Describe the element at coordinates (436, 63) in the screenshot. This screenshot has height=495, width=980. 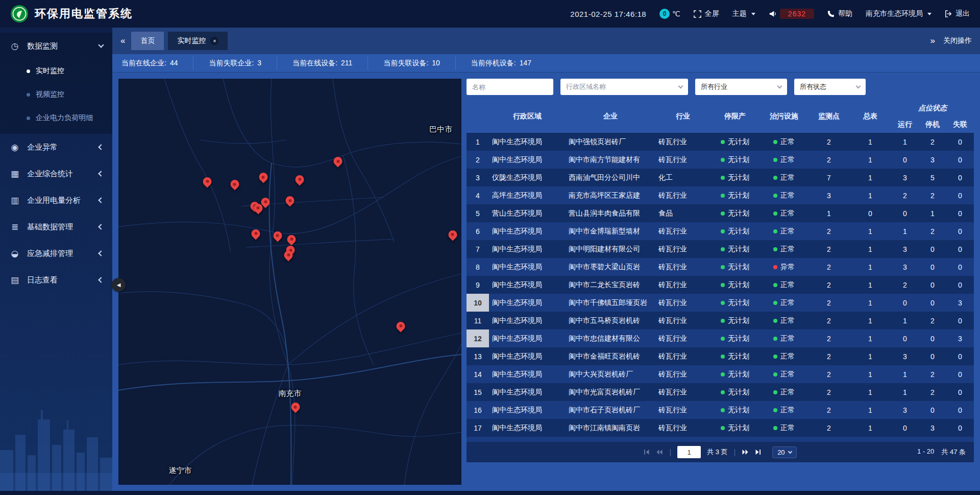
I see `stat-value: 10` at that location.